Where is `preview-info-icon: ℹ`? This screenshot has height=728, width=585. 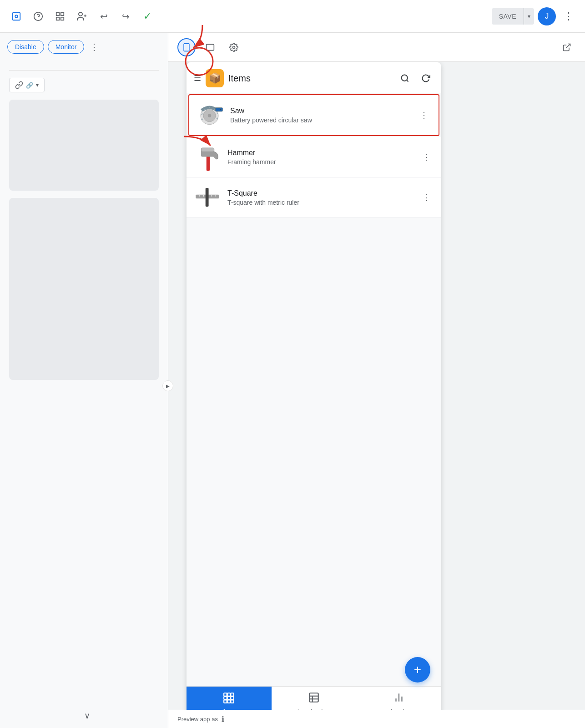 preview-info-icon: ℹ is located at coordinates (223, 719).